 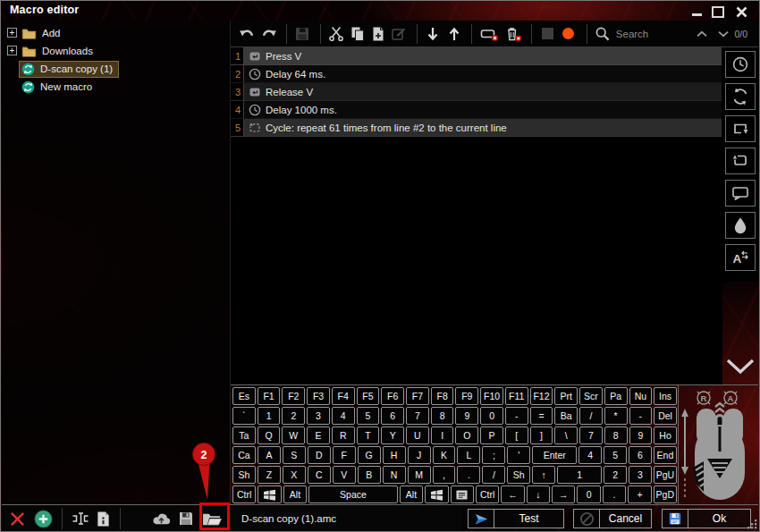 I want to click on key-ho: Ho, so click(x=665, y=435).